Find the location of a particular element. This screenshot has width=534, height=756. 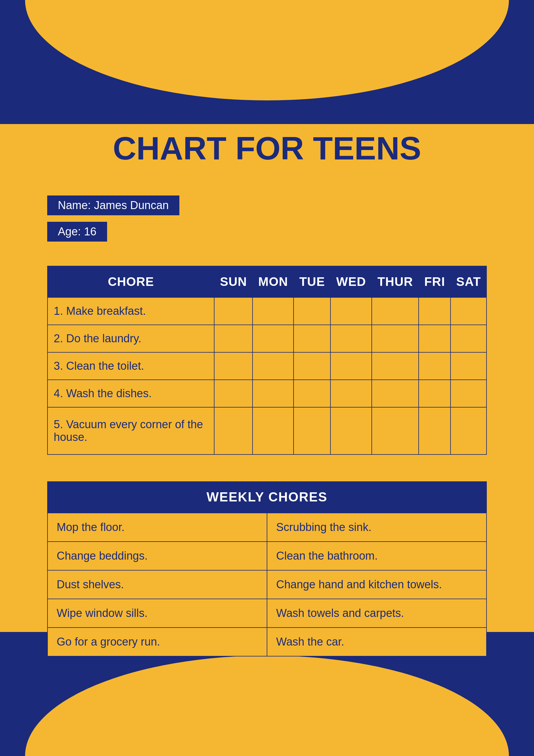

table-row: 1. Make breakfast. is located at coordinates (267, 311).